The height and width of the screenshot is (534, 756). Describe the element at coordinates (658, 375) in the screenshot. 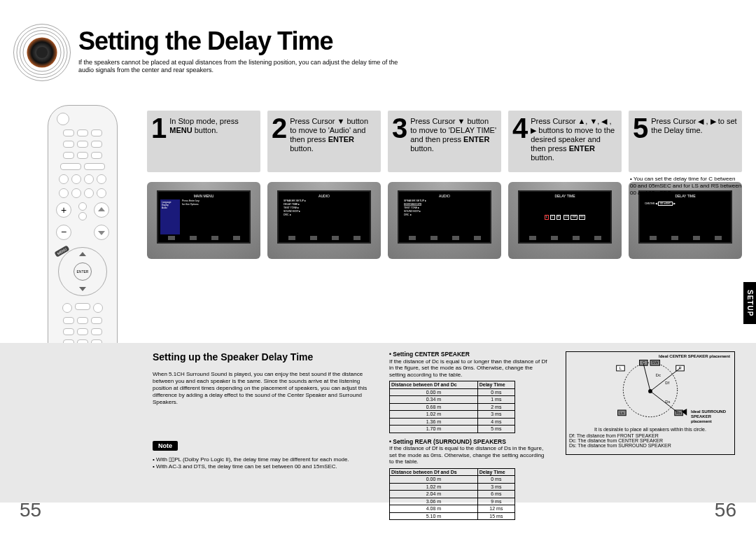

I see `svg-text: Dc` at that location.